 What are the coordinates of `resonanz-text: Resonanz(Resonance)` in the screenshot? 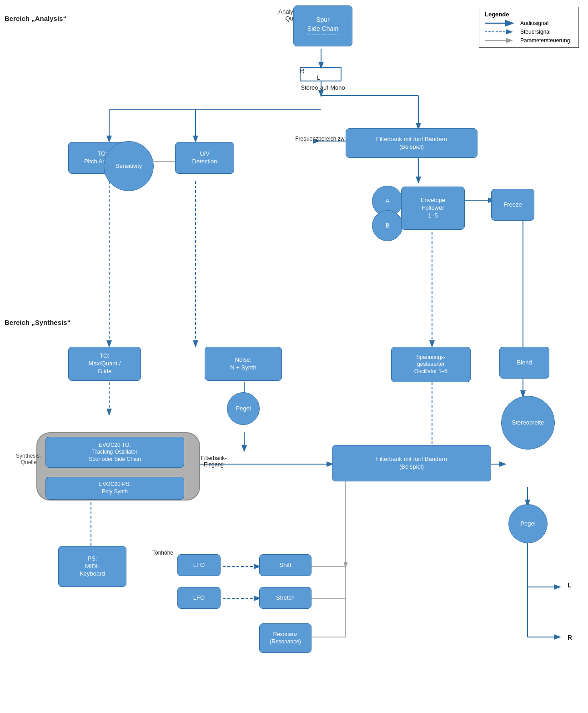 It's located at (286, 638).